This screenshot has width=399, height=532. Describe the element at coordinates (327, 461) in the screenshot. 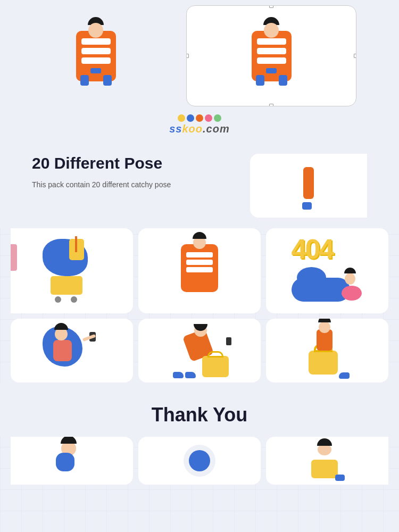

I see `bottom-char-right` at that location.